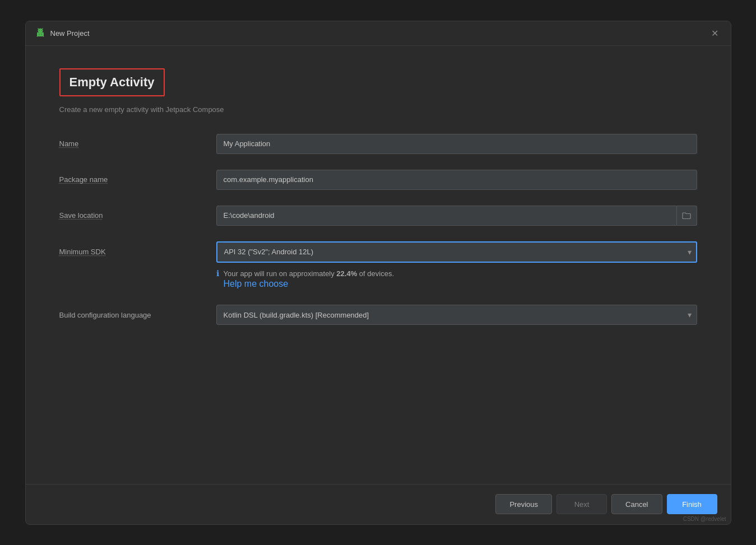 This screenshot has height=545, width=756. Describe the element at coordinates (457, 315) in the screenshot. I see `build-config-select: Kotlin DSL (build.gradle.kts) [Recommend…` at that location.